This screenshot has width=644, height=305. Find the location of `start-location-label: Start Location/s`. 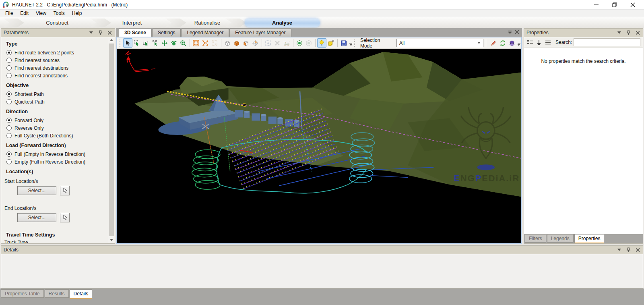

start-location-label: Start Location/s is located at coordinates (56, 181).